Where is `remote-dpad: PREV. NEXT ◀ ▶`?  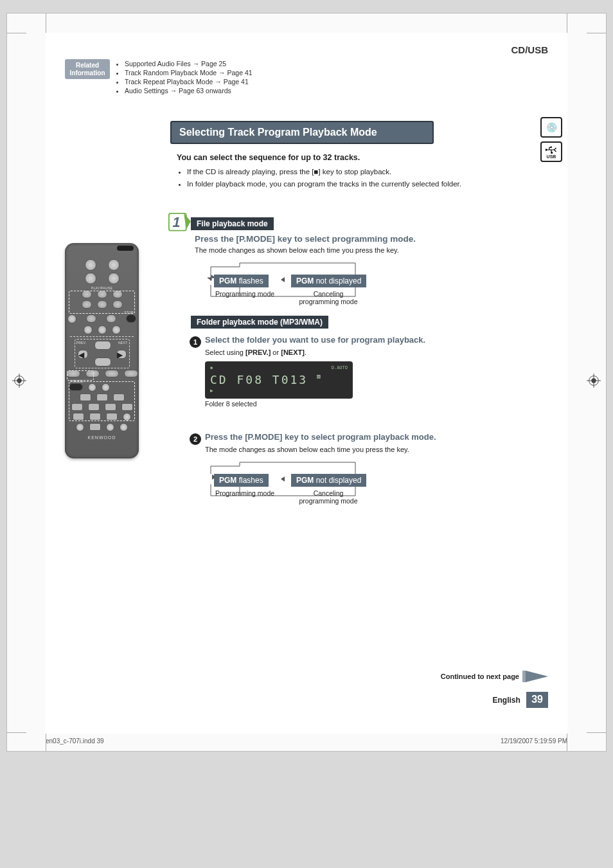 remote-dpad: PREV. NEXT ◀ ▶ is located at coordinates (102, 354).